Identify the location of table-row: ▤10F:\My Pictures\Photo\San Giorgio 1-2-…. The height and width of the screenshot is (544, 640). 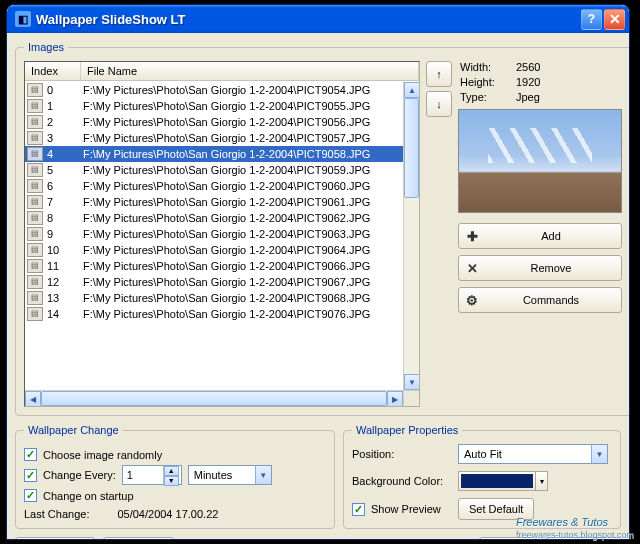
(214, 250).